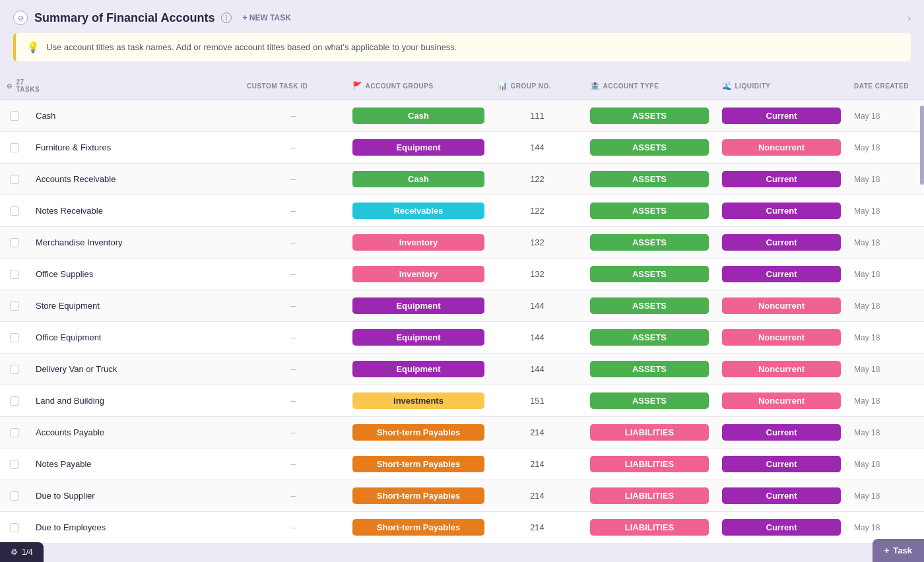 The height and width of the screenshot is (562, 924). I want to click on add-task-icon: +, so click(887, 550).